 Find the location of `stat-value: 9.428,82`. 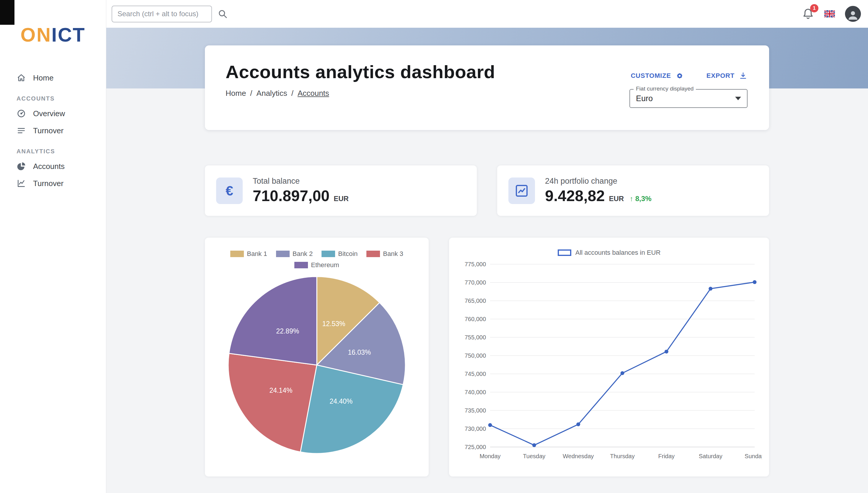

stat-value: 9.428,82 is located at coordinates (575, 196).